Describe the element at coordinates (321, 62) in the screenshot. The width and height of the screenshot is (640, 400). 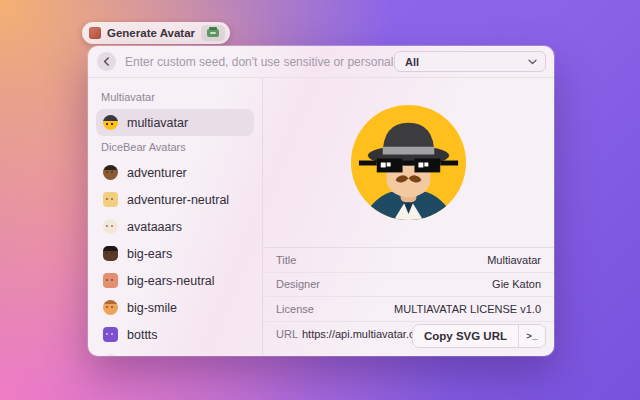
I see `search-header: All` at that location.